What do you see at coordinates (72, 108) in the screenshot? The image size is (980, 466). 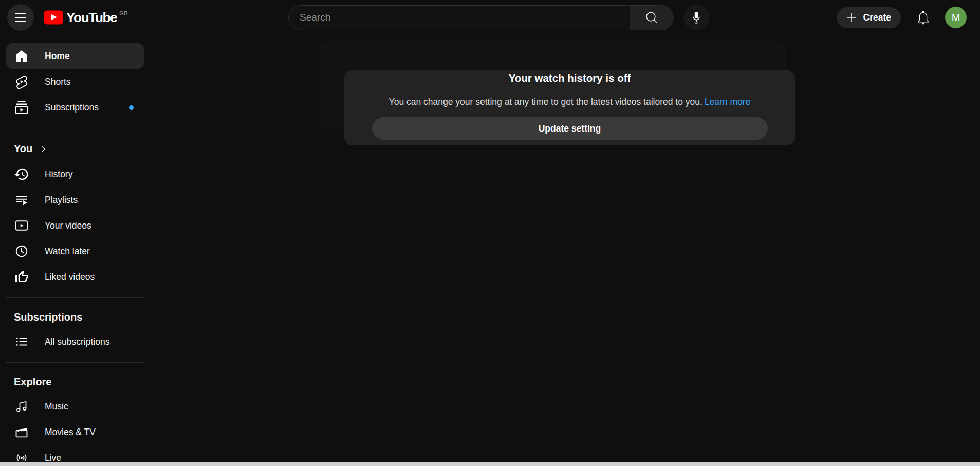 I see `sidebar-item-label: Subscriptions` at bounding box center [72, 108].